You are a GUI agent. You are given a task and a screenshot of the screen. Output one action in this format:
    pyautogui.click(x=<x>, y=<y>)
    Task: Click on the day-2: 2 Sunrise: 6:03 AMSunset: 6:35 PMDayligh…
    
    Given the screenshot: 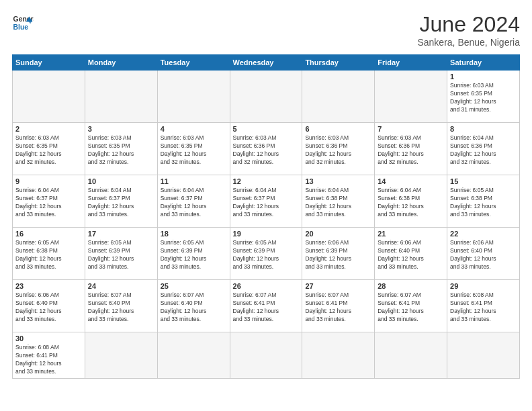 What is the action you would take?
    pyautogui.click(x=49, y=149)
    